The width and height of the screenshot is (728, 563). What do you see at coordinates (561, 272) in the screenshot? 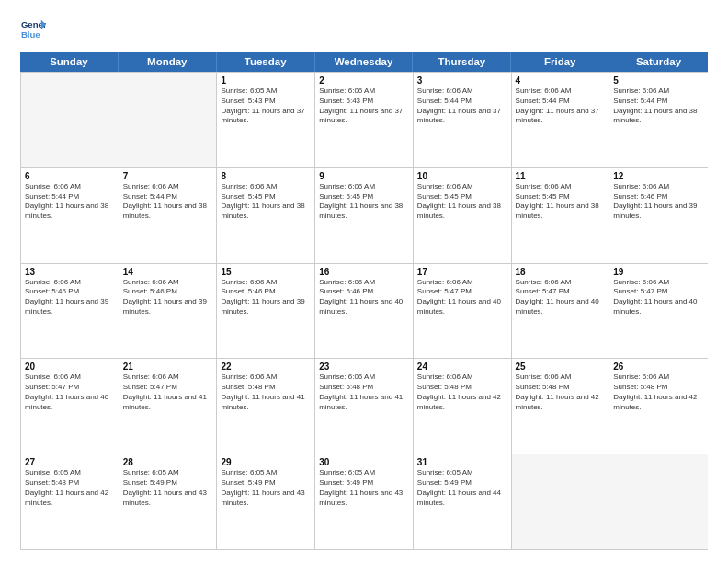
I see `day-number: 18` at bounding box center [561, 272].